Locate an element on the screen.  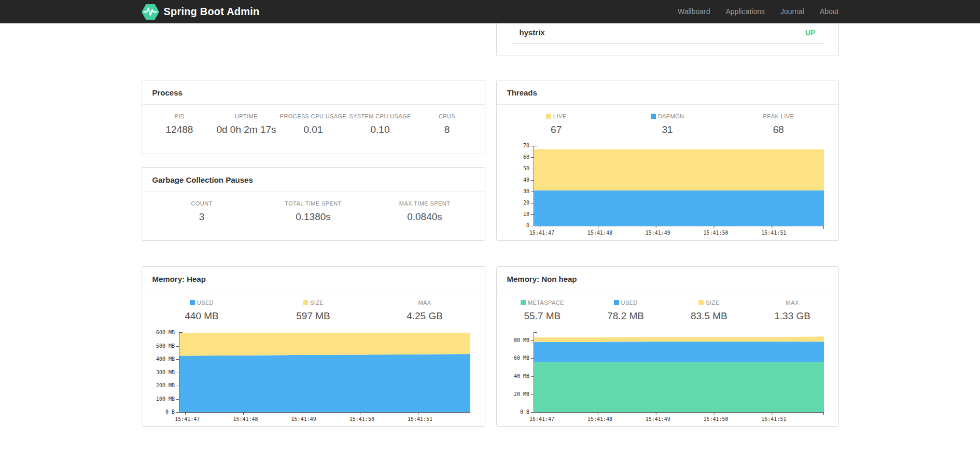
nav-item-applications: Applications is located at coordinates (745, 11).